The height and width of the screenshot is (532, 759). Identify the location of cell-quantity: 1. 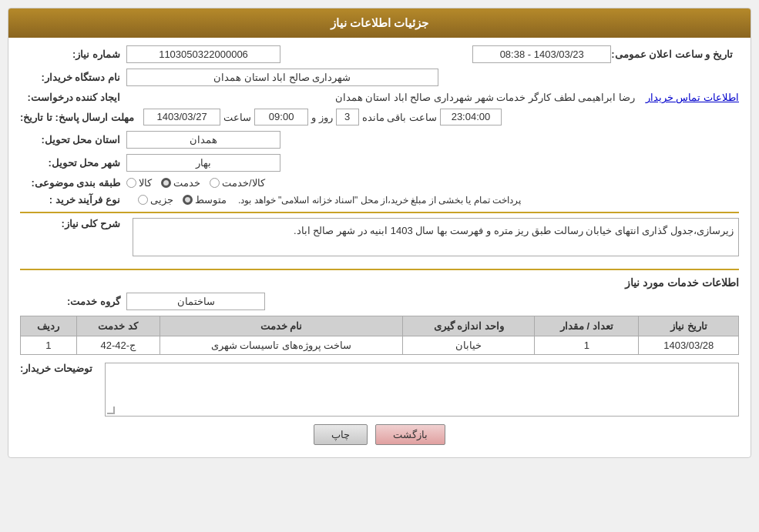
(587, 346).